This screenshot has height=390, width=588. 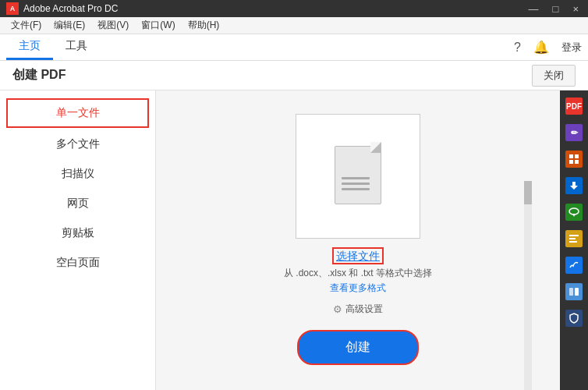 What do you see at coordinates (358, 175) in the screenshot?
I see `file-icon-body` at bounding box center [358, 175].